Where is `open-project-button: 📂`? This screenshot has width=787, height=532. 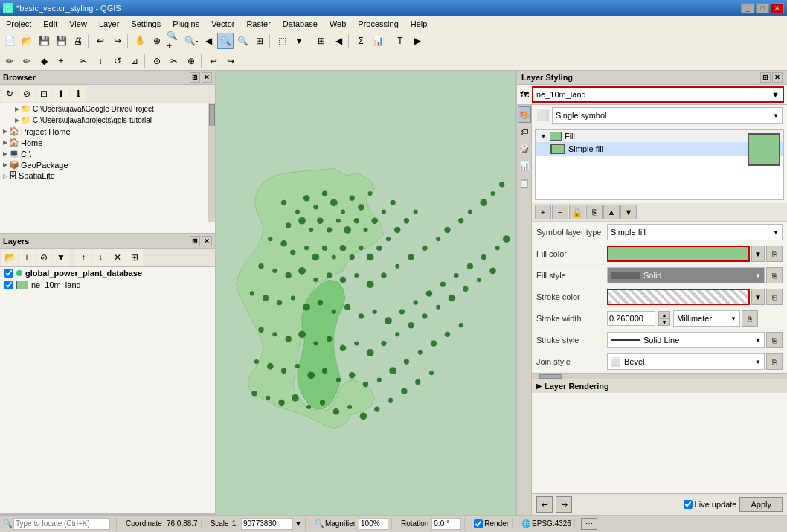 open-project-button: 📂 is located at coordinates (27, 41).